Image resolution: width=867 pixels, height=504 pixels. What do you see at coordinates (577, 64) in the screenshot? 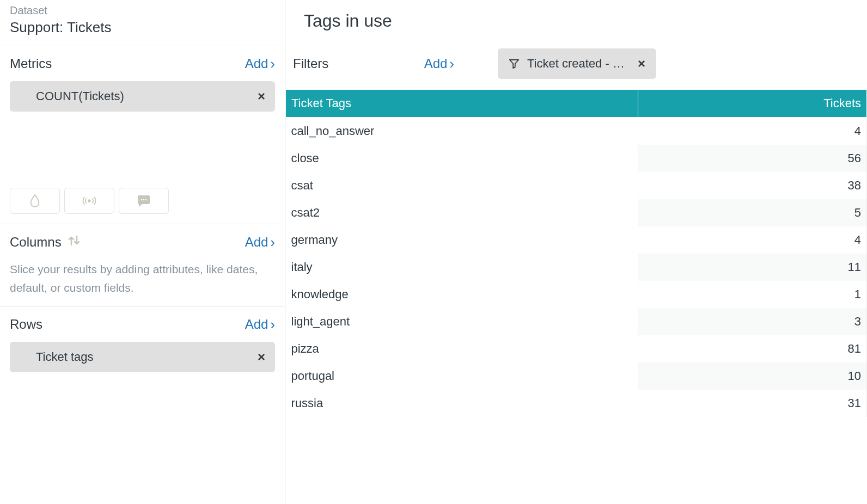
I see `filter-chip: Ticket created - … ×` at bounding box center [577, 64].